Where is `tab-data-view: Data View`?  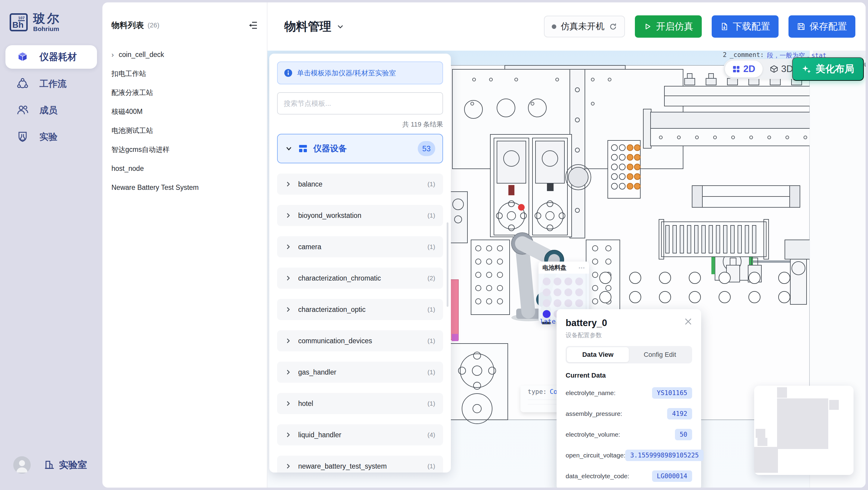 tab-data-view: Data View is located at coordinates (598, 355).